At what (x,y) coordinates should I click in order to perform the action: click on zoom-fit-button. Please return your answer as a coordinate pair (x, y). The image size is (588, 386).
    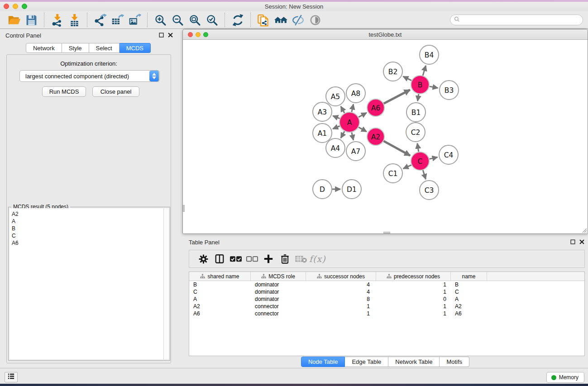
    Looking at the image, I should click on (195, 20).